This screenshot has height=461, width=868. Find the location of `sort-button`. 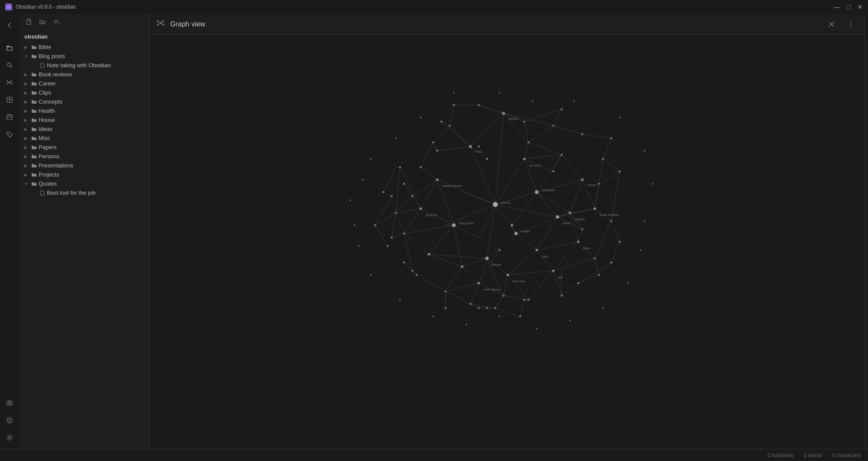

sort-button is located at coordinates (56, 22).